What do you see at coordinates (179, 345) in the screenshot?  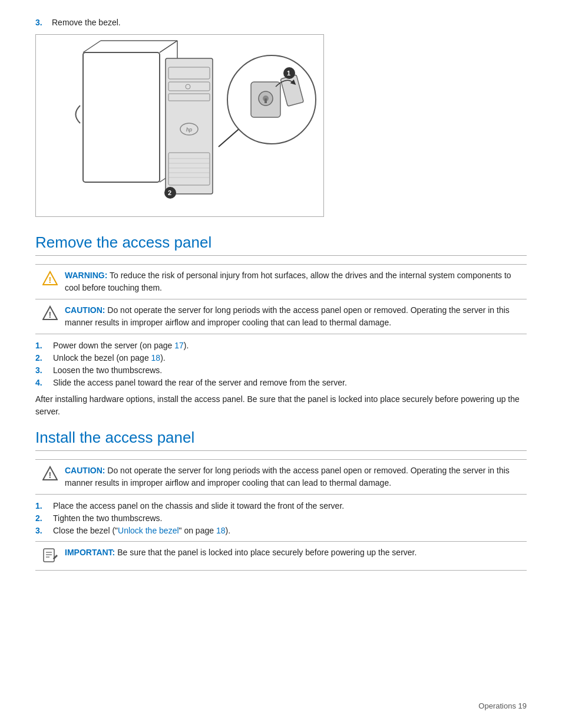 I see `link-page17: 17` at bounding box center [179, 345].